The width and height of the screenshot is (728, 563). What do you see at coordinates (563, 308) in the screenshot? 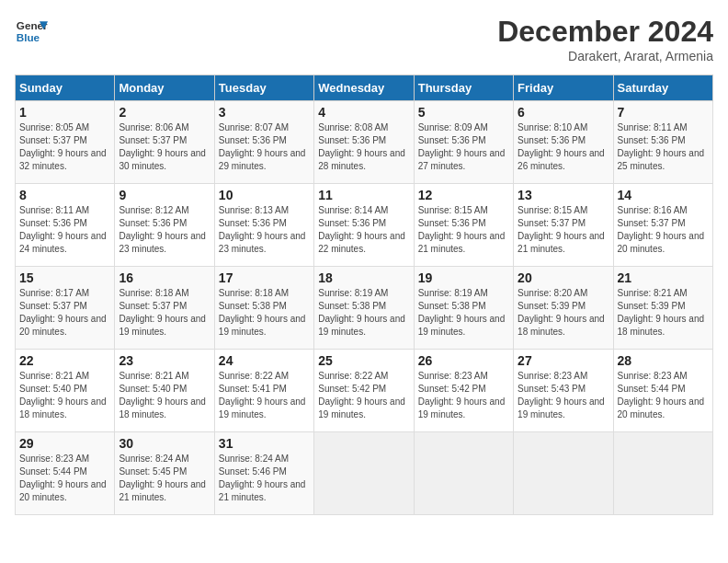
I see `day-cell: 20 Sunrise: 8:20 AMSunset: 5:39 PMDaylig…` at bounding box center [563, 308].